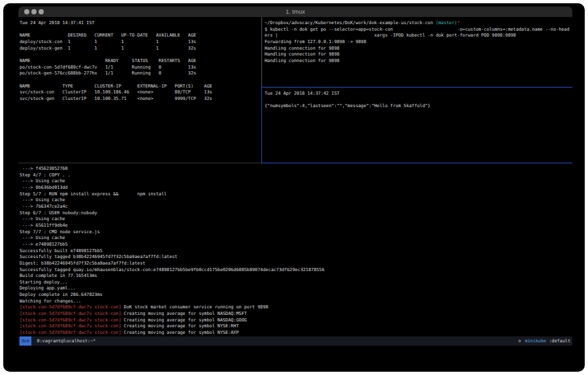 This screenshot has height=375, width=588. What do you see at coordinates (418, 24) in the screenshot?
I see `terminal-line: ~/Dropbox/advocacy/Kubernetes/DoK/work/d…` at bounding box center [418, 24].